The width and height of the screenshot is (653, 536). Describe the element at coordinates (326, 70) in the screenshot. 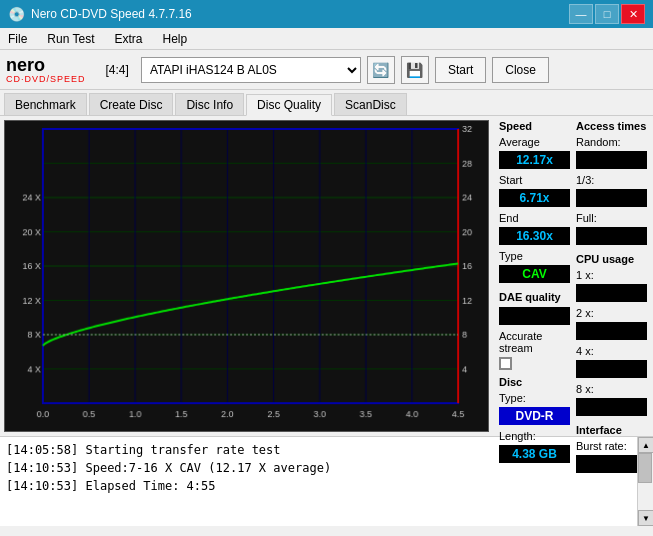

I see `toolbar: nero CD·DVD/SPEED [4:4] ATAPI iHAS124 B …` at that location.